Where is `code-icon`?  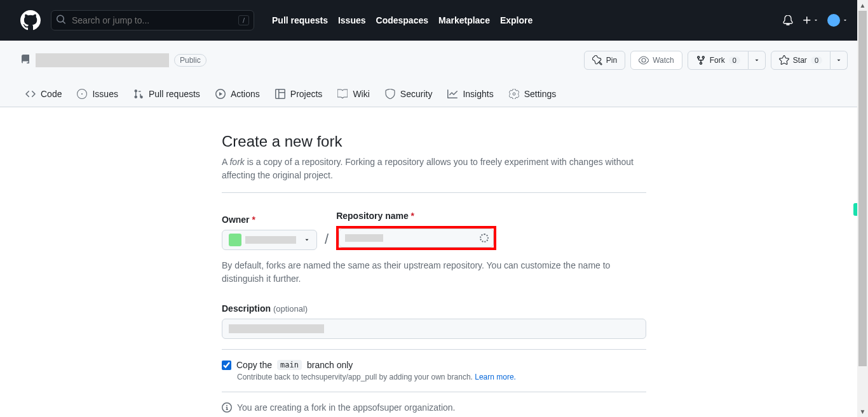 code-icon is located at coordinates (31, 94).